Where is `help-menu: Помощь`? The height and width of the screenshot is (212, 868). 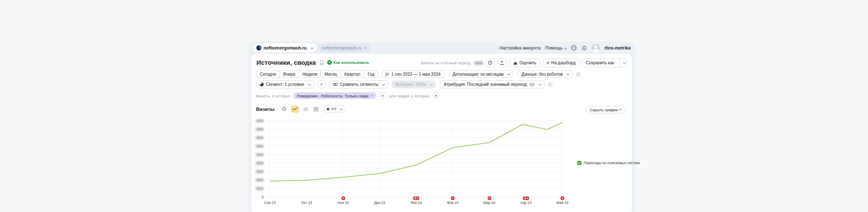
help-menu: Помощь is located at coordinates (556, 48).